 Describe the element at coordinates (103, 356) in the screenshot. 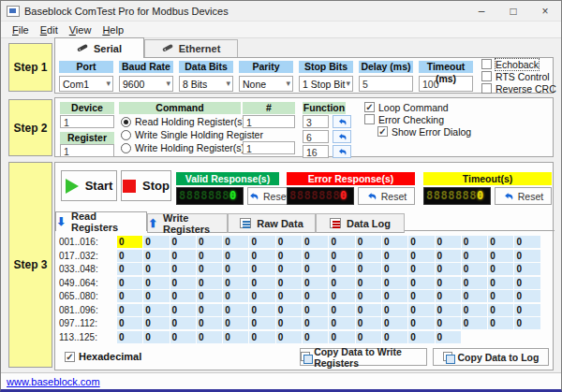

I see `hexadecimal-checkbox: ✓ Hexadecimal` at that location.